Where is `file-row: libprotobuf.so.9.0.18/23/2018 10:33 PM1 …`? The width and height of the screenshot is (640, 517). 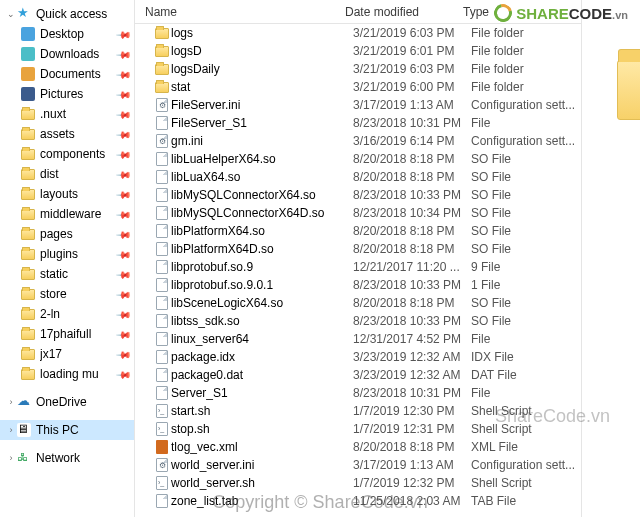
file-row: libprotobuf.so.9.0.18/23/2018 10:33 PM1 … is located at coordinates (358, 285).